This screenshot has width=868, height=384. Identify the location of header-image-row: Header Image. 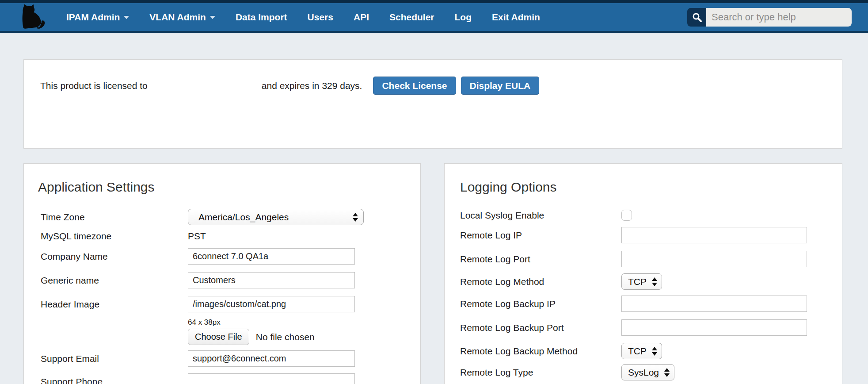
(198, 304).